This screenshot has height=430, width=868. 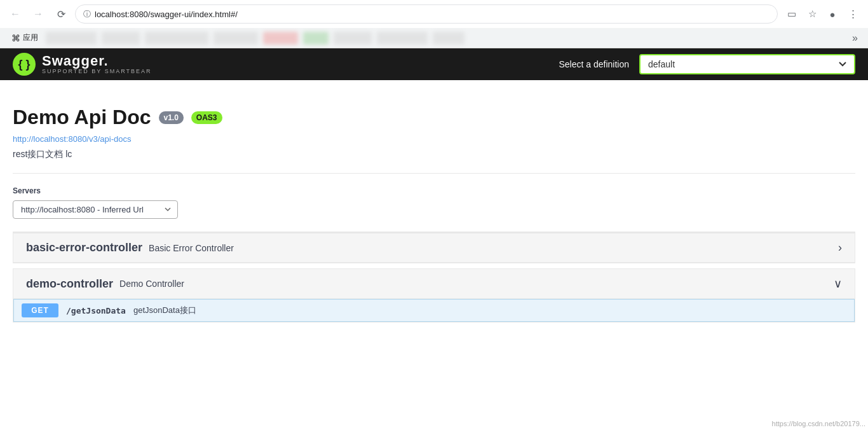 I want to click on swagger-logo: { } Swagger. Supported by SMARTBEAR, so click(x=83, y=64).